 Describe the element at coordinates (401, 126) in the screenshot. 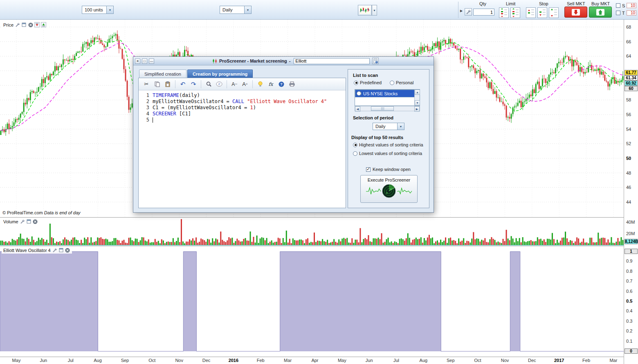

I see `period-select-arrow-icon: ▼` at that location.